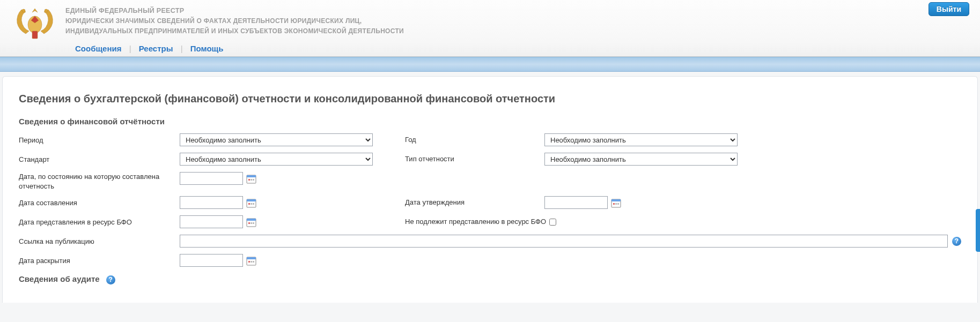  Describe the element at coordinates (641, 159) in the screenshot. I see `report-type-select: Необходимо заполнить` at that location.